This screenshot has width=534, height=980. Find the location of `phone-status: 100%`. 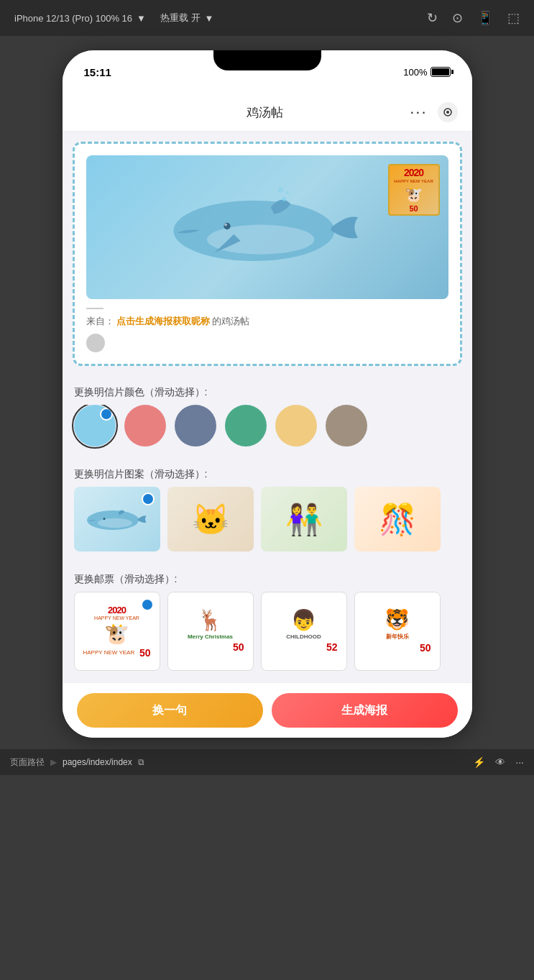

phone-status: 100% is located at coordinates (427, 72).